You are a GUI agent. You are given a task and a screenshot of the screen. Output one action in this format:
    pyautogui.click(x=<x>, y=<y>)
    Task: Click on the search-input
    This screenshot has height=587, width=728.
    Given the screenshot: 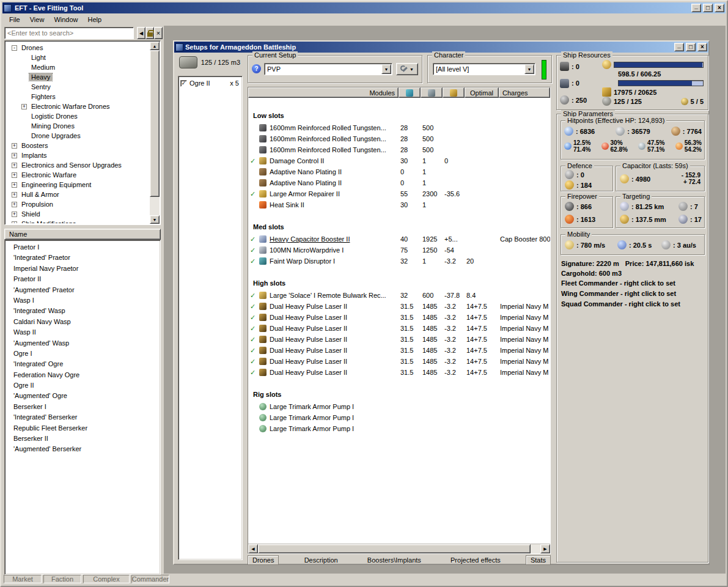 What is the action you would take?
    pyautogui.click(x=69, y=33)
    